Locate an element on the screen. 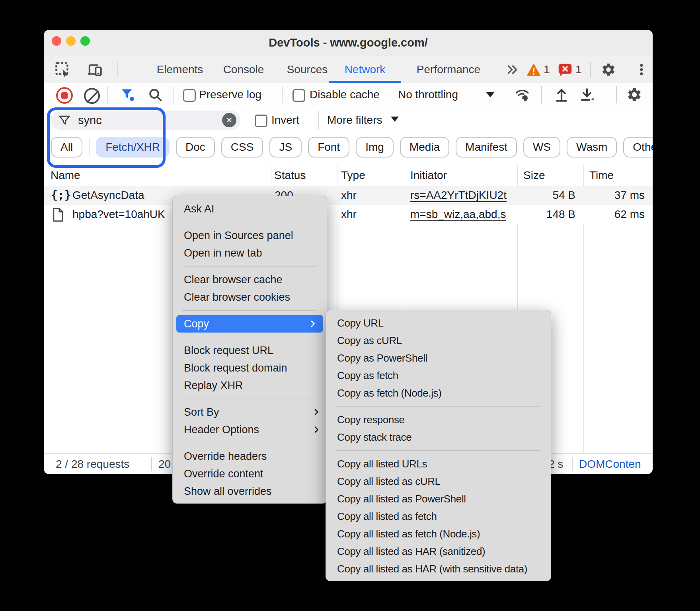  column-header-status: Status is located at coordinates (290, 175).